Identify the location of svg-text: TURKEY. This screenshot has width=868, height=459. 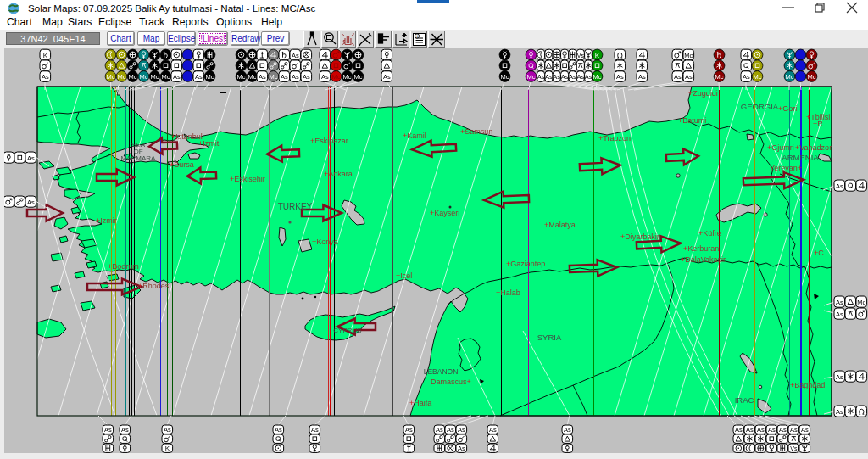
(295, 207).